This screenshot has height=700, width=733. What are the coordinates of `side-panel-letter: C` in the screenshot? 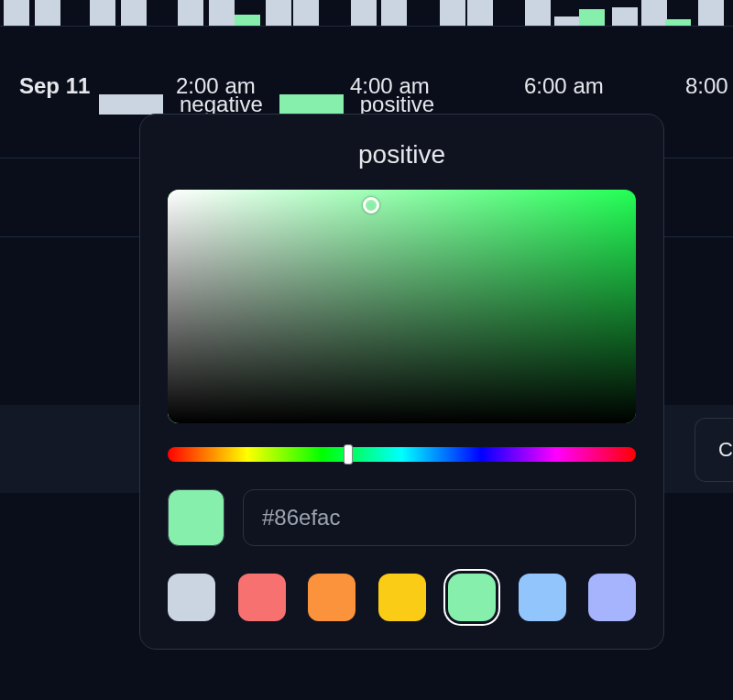 It's located at (726, 450).